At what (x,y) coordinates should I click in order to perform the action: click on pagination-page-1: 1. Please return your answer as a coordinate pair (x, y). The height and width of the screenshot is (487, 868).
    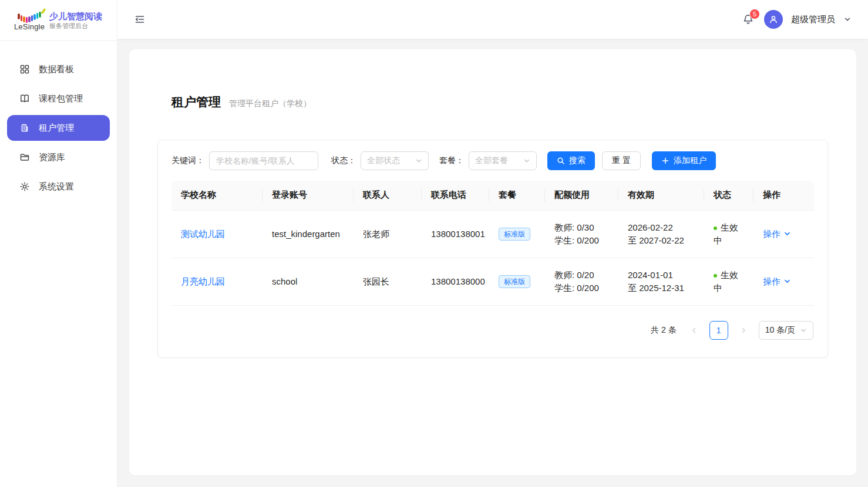
    Looking at the image, I should click on (719, 330).